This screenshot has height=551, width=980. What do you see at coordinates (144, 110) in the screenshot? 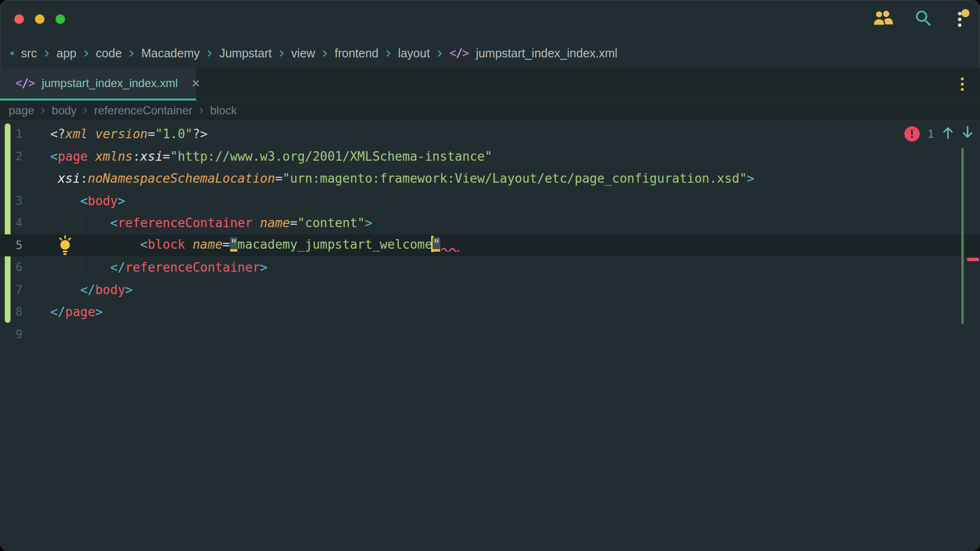
I see `xml-breadcrumb-item-referenceContainer: referenceContainer` at bounding box center [144, 110].